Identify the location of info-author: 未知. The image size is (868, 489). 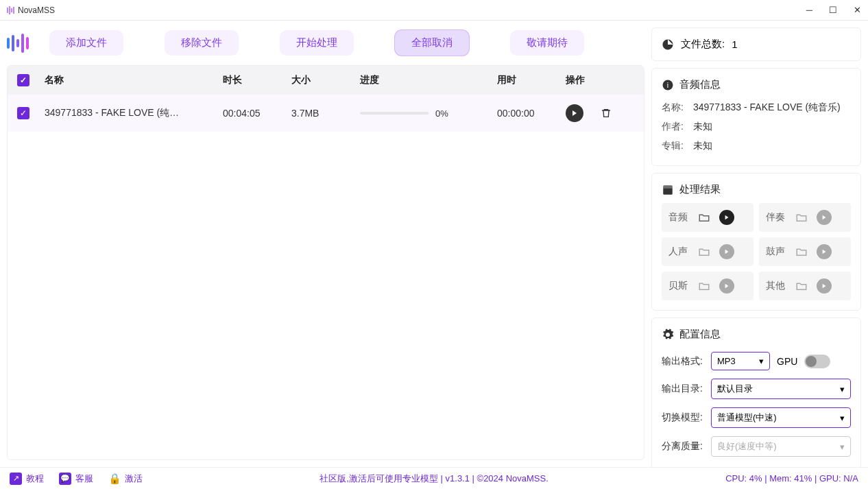
(772, 127).